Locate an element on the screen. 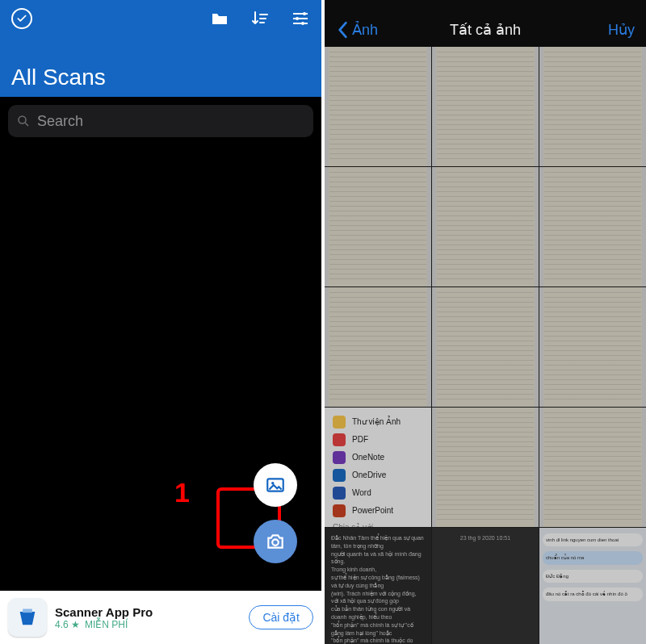 Image resolution: width=646 pixels, height=644 pixels. header: All Scans is located at coordinates (161, 48).